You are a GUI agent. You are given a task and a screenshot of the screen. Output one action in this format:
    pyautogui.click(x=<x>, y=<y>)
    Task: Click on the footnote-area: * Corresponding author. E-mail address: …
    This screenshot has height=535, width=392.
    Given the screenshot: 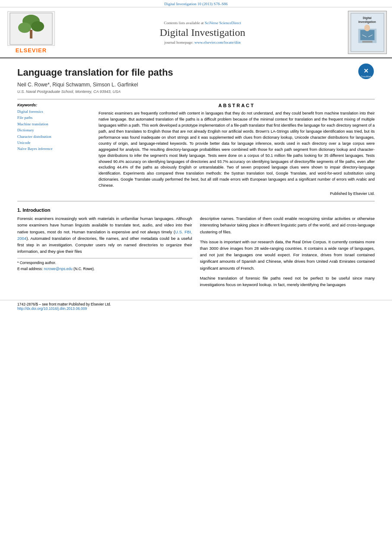 What is the action you would take?
    pyautogui.click(x=105, y=265)
    